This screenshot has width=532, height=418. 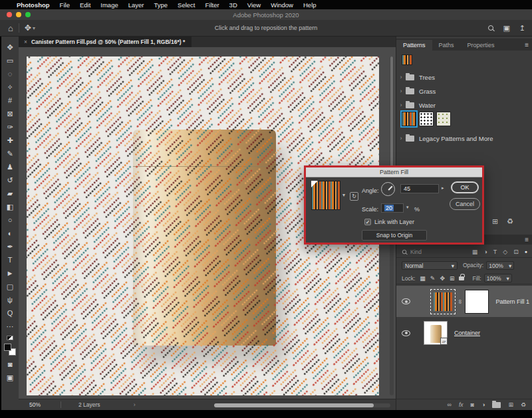 What do you see at coordinates (10, 350) in the screenshot?
I see `foreground-background-colors` at bounding box center [10, 350].